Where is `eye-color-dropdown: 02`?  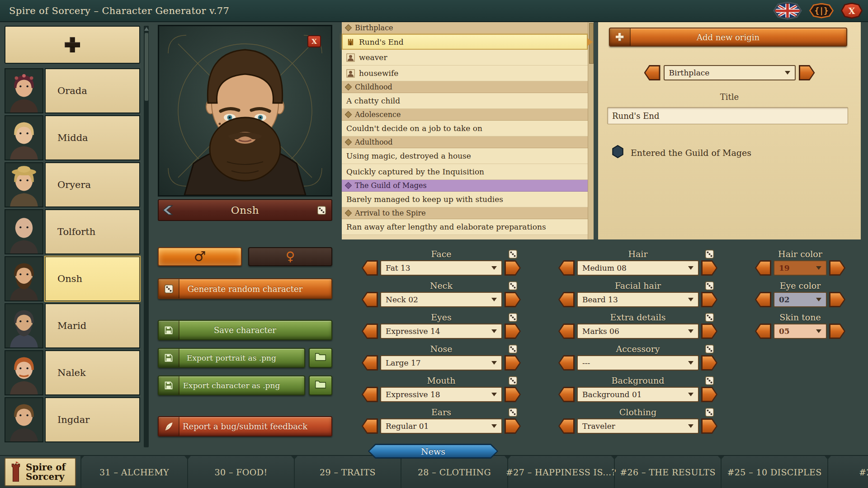
eye-color-dropdown: 02 is located at coordinates (800, 300).